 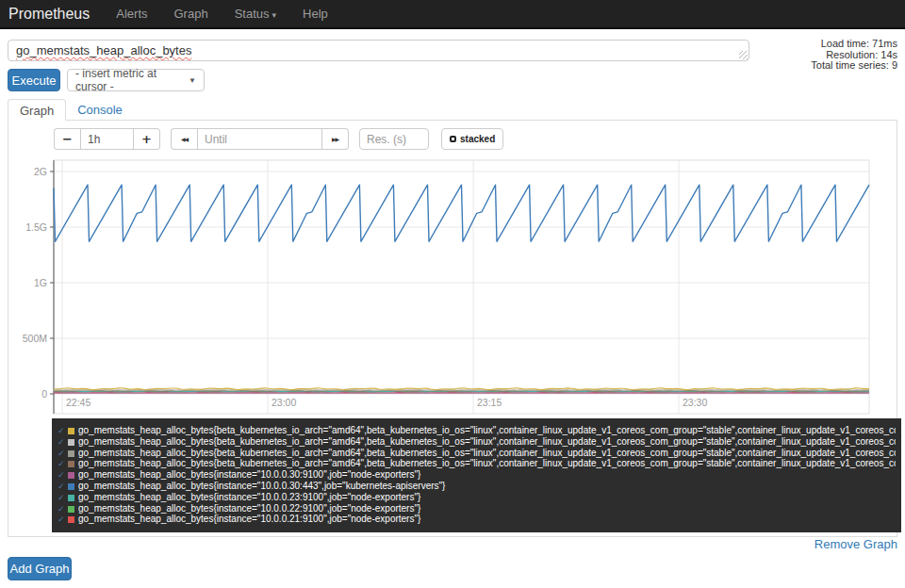 What do you see at coordinates (336, 139) in the screenshot?
I see `time-forward-button: ▶▶` at bounding box center [336, 139].